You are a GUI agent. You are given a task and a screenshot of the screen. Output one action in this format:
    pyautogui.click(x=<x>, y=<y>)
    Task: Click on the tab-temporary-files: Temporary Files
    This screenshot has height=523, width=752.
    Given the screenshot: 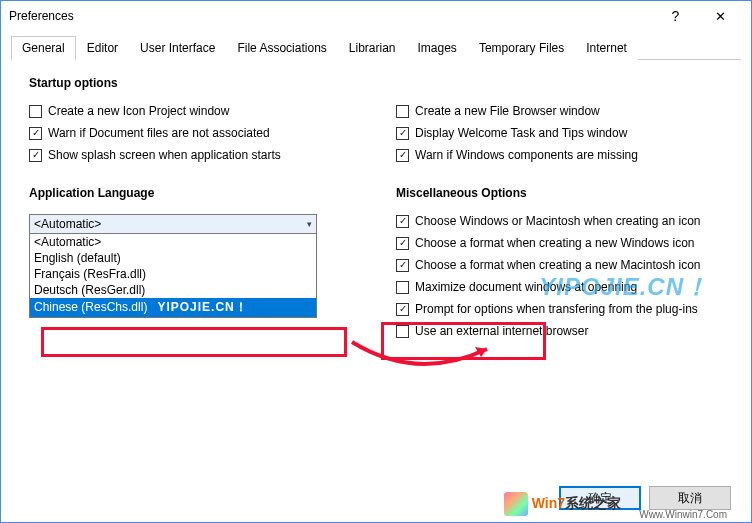 What is the action you would take?
    pyautogui.click(x=522, y=48)
    